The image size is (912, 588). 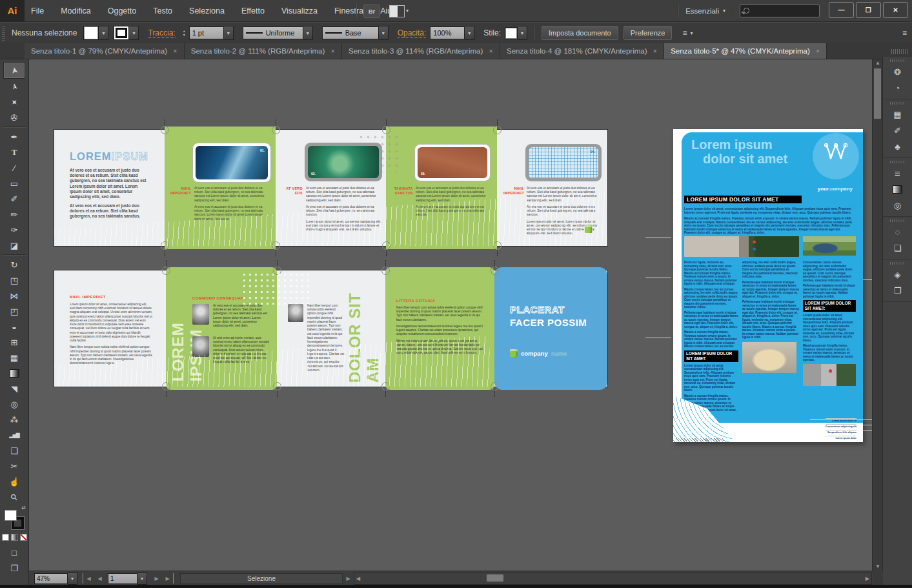 What do you see at coordinates (14, 389) in the screenshot?
I see `eyedropper-tool: ◥` at bounding box center [14, 389].